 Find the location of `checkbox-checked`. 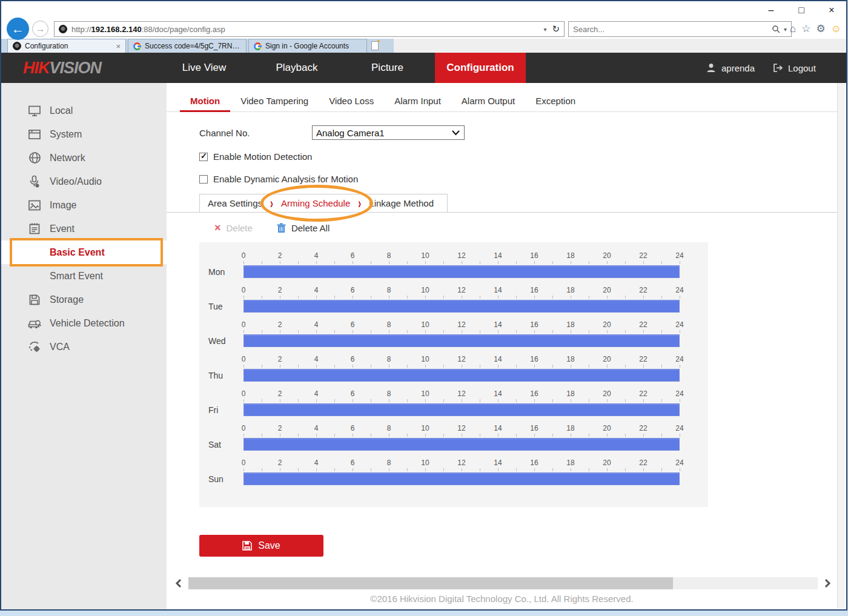

checkbox-checked is located at coordinates (204, 157).